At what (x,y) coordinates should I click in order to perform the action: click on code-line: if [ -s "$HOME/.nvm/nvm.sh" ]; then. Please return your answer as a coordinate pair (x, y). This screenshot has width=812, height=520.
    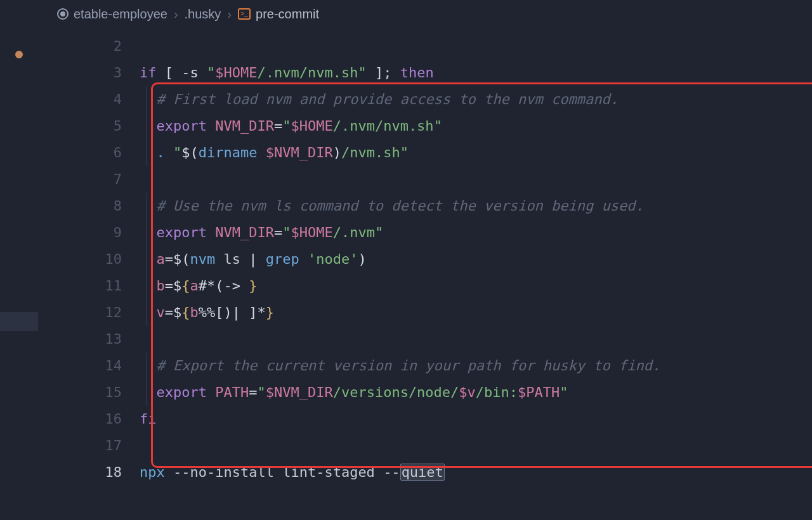
    Looking at the image, I should click on (476, 73).